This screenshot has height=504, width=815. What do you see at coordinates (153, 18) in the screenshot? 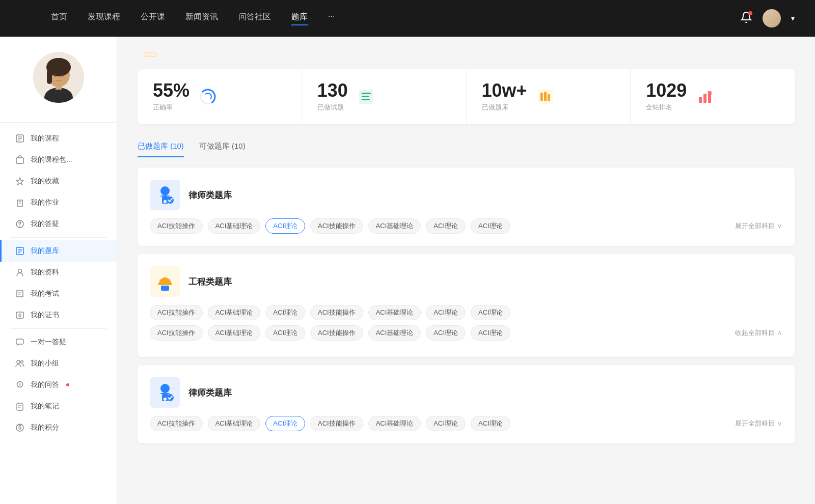
I see `nav-open-course: 公开课` at bounding box center [153, 18].